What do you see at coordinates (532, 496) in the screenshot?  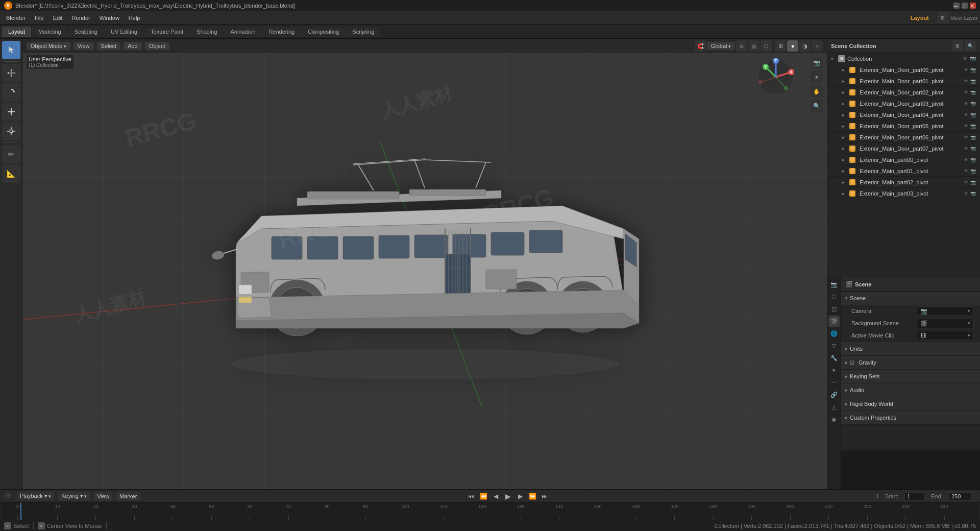 I see `next-keyframe-btn: ⏩` at bounding box center [532, 496].